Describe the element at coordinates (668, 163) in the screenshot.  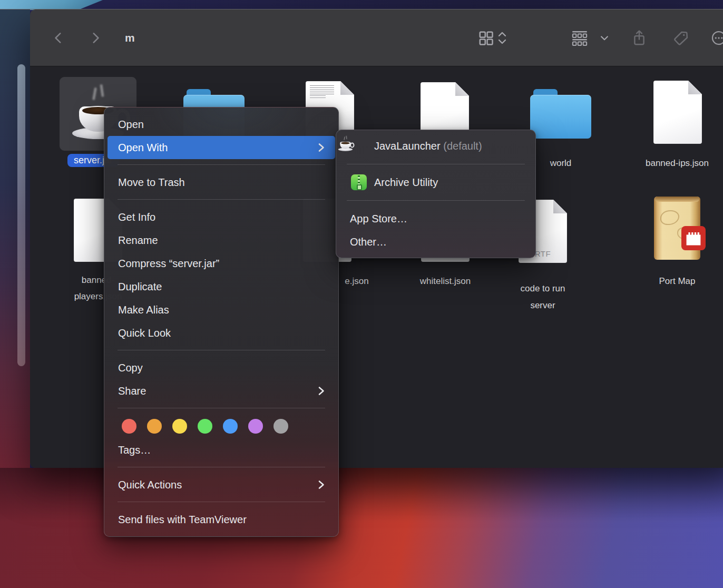
I see `file-label: banned-ips.json` at that location.